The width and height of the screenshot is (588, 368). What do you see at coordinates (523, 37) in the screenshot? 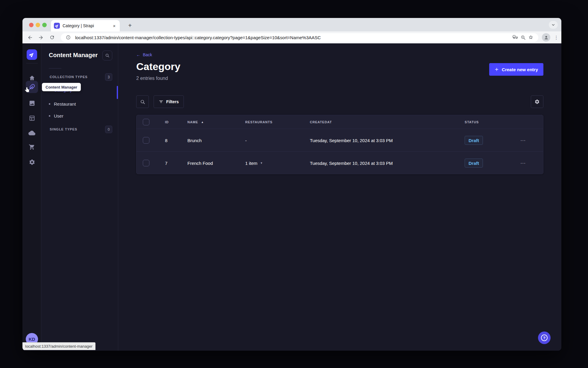
I see `zoom-icon` at bounding box center [523, 37].